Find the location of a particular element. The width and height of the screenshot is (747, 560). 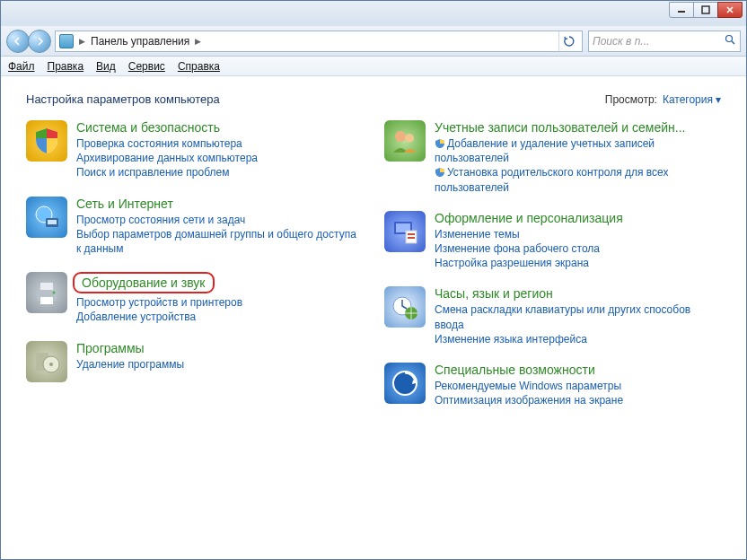

menu-edit: Правка is located at coordinates (66, 66).